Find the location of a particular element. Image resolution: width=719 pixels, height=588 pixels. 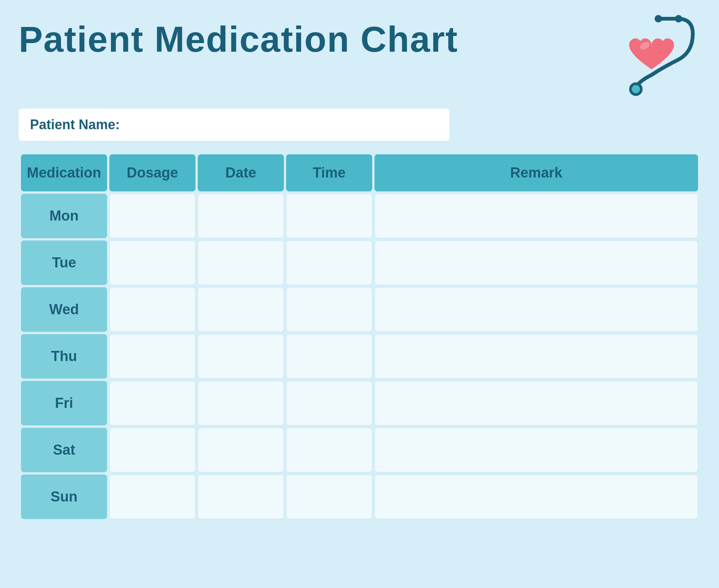

table-row: Thu is located at coordinates (360, 357).